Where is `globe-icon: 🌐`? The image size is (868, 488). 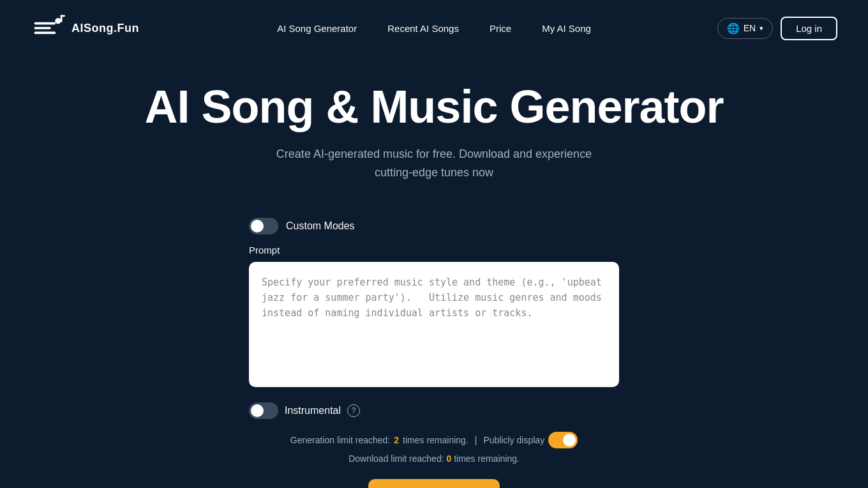 globe-icon: 🌐 is located at coordinates (733, 28).